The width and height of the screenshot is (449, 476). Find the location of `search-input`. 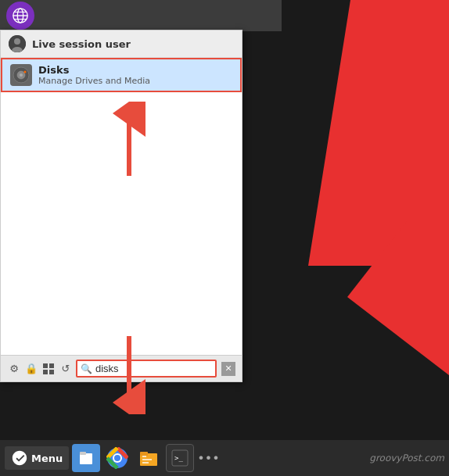

search-input is located at coordinates (153, 369).